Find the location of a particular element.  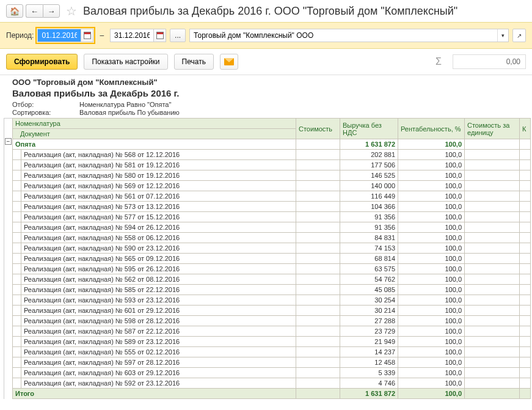

calendar-from-button is located at coordinates (87, 35).